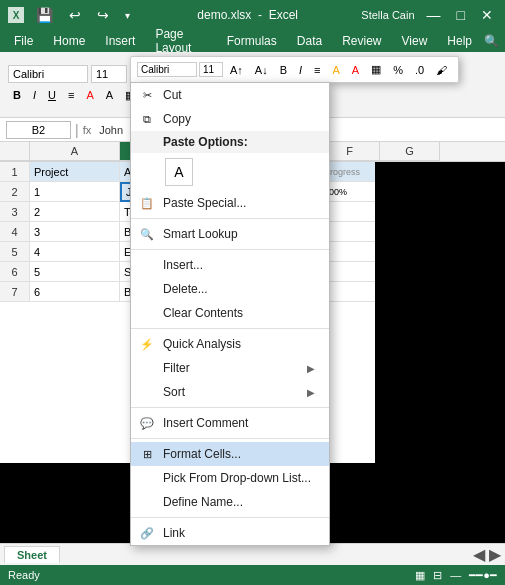  I want to click on ctx-smart-lookup: 🔍 Smart Lookup, so click(230, 234).